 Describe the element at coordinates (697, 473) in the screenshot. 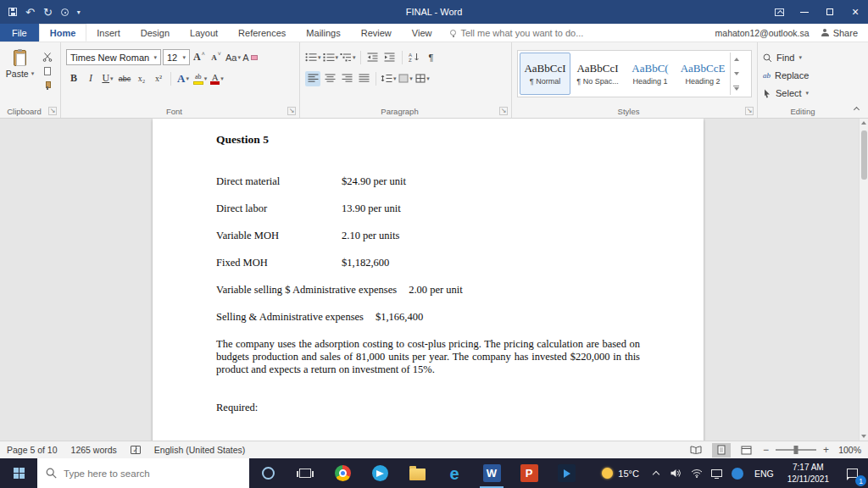

I see `network-button` at that location.